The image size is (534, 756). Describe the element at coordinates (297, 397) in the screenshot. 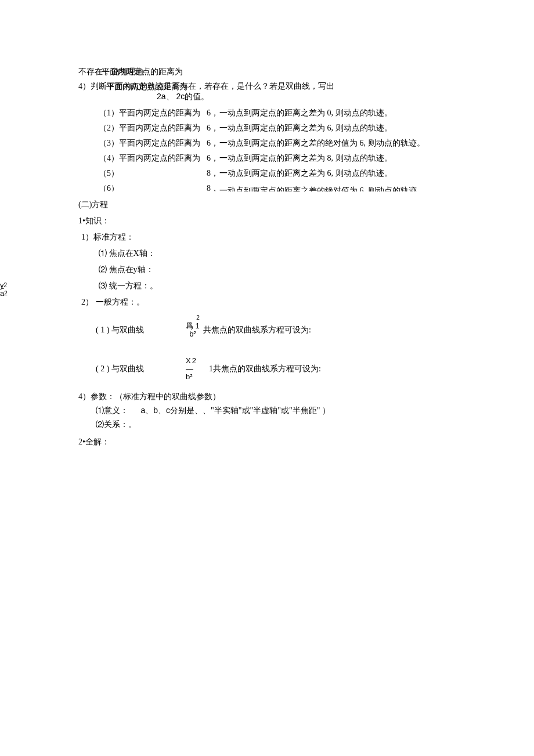

I see `params-header: 4）参数：（标准方程中的双曲线参数）` at that location.